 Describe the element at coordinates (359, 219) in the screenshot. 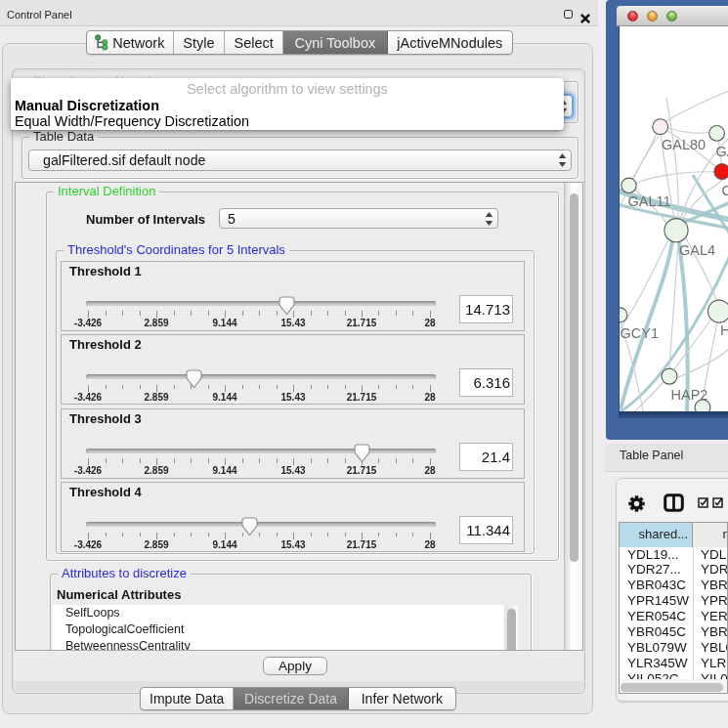

I see `number-of-intervals-combobox: 5` at that location.